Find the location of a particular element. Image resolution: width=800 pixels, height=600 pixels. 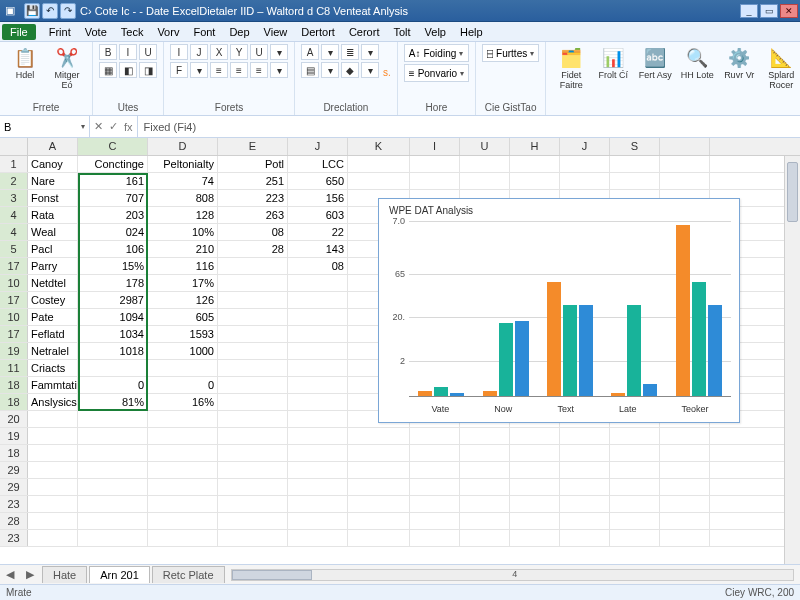

ribbon-mini-button: ▦ is located at coordinates (108, 70).